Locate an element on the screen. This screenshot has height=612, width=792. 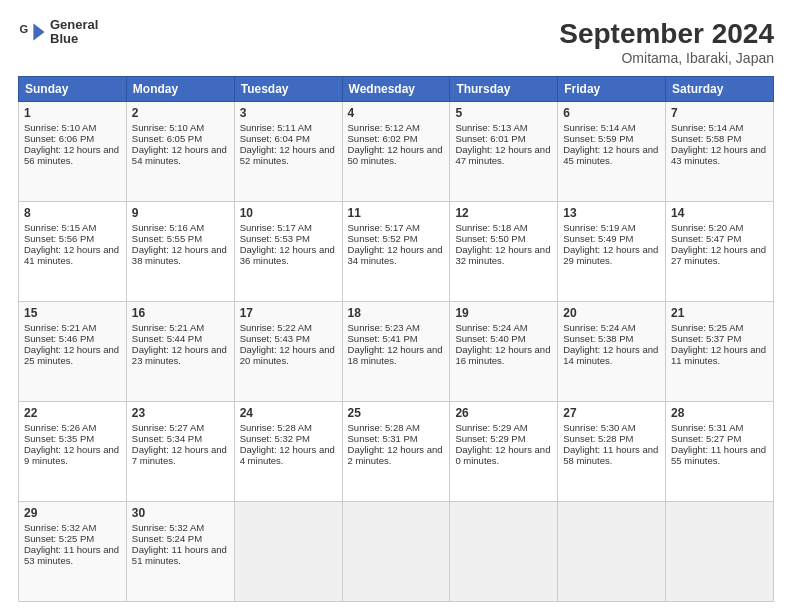
sunrise-label: Sunrise: 5:16 AM is located at coordinates (168, 228).